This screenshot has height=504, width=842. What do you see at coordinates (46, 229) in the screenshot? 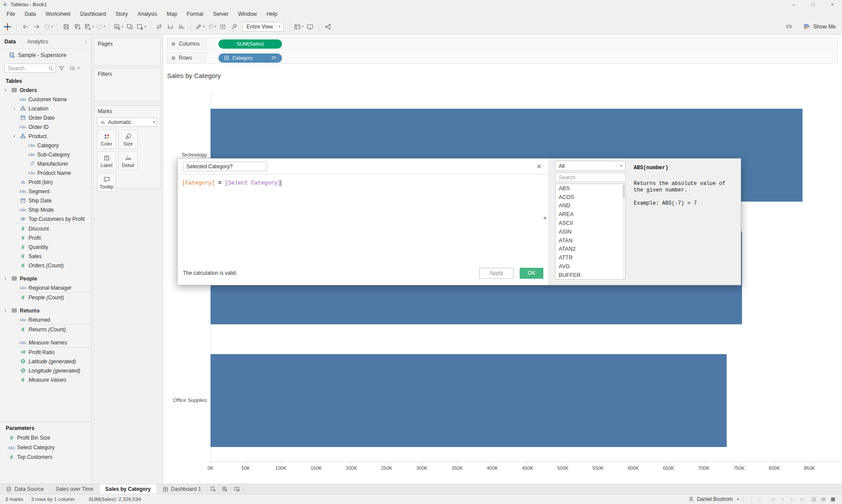
I see `field-row-discount: #Discount` at bounding box center [46, 229].